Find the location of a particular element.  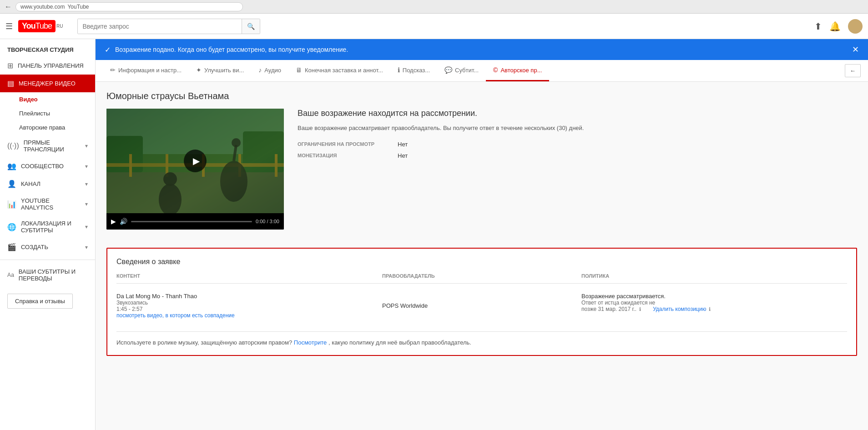

tab-back-button: ← is located at coordinates (853, 71).